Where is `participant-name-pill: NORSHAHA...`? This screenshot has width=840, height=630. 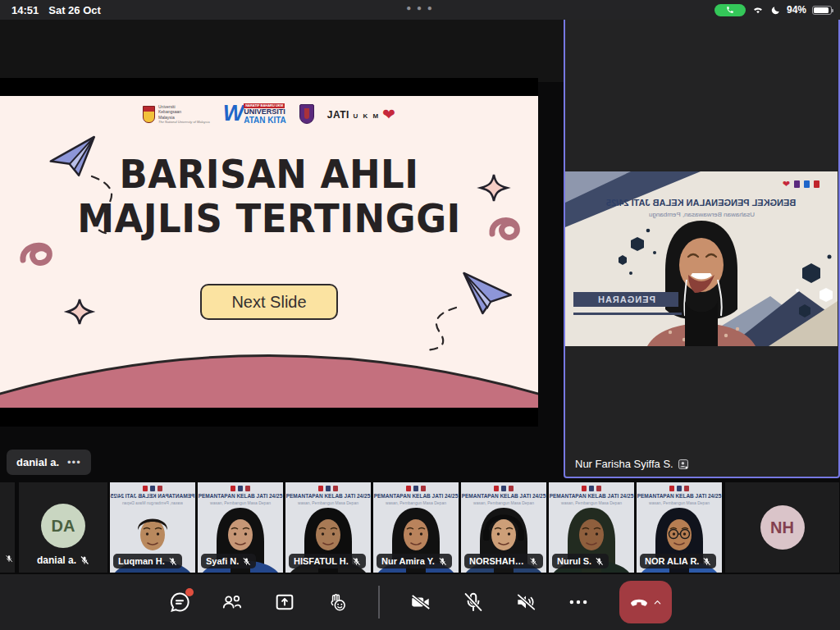 participant-name-pill: NORSHAHA... is located at coordinates (504, 561).